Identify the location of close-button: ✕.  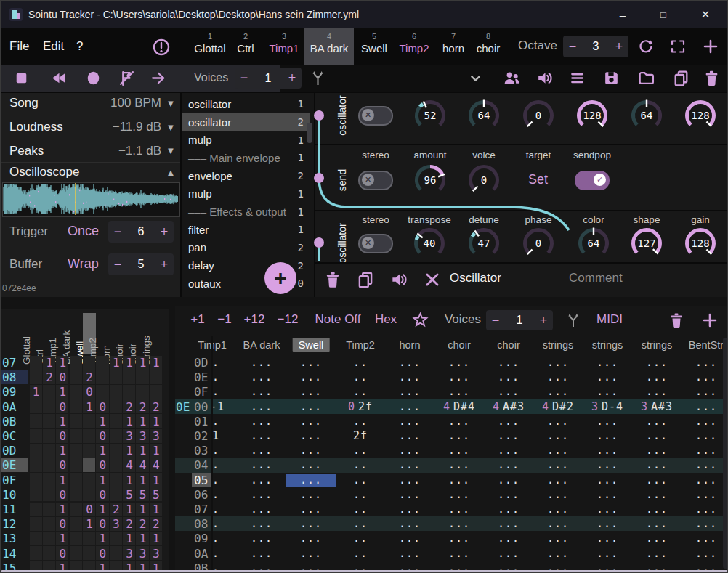
(705, 15).